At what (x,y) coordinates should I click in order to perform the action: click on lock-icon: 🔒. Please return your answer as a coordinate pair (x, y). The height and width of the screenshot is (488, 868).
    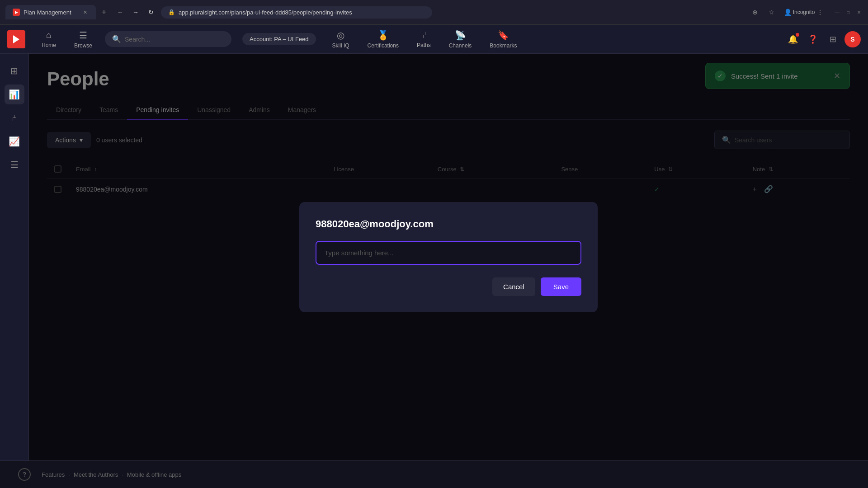
    Looking at the image, I should click on (172, 12).